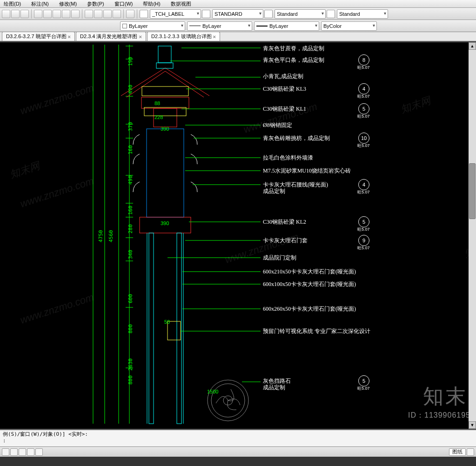  Describe the element at coordinates (294, 48) in the screenshot. I see `annotation-label: 青灰色甘蔗脊，成品定制` at that location.